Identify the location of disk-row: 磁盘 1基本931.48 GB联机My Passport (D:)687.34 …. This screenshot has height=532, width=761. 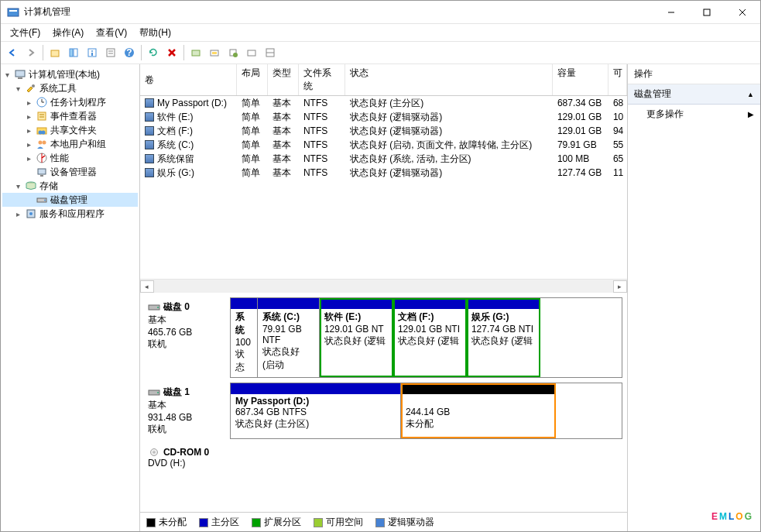
(384, 410).